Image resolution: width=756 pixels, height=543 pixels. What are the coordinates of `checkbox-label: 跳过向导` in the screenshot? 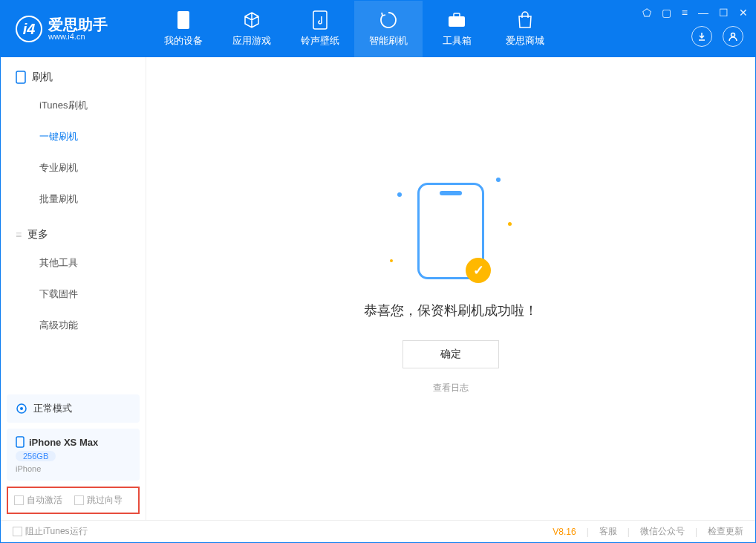 It's located at (105, 501).